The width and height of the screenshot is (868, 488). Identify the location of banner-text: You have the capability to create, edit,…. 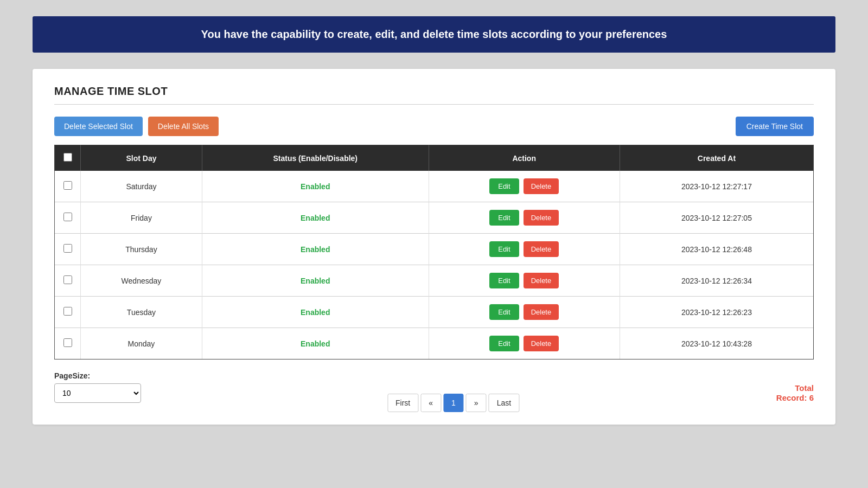
(434, 34).